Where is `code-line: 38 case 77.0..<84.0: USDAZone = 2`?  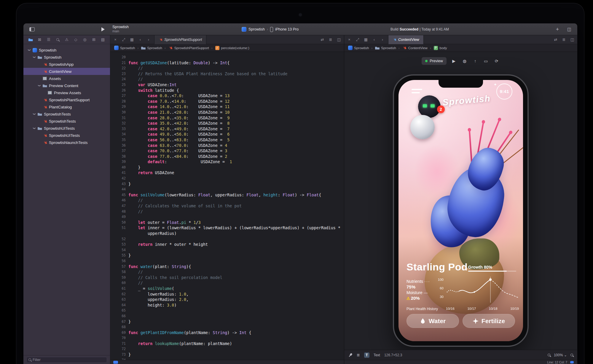
code-line: 38 case 77.0..<84.0: USDAZone = 2 is located at coordinates (227, 156).